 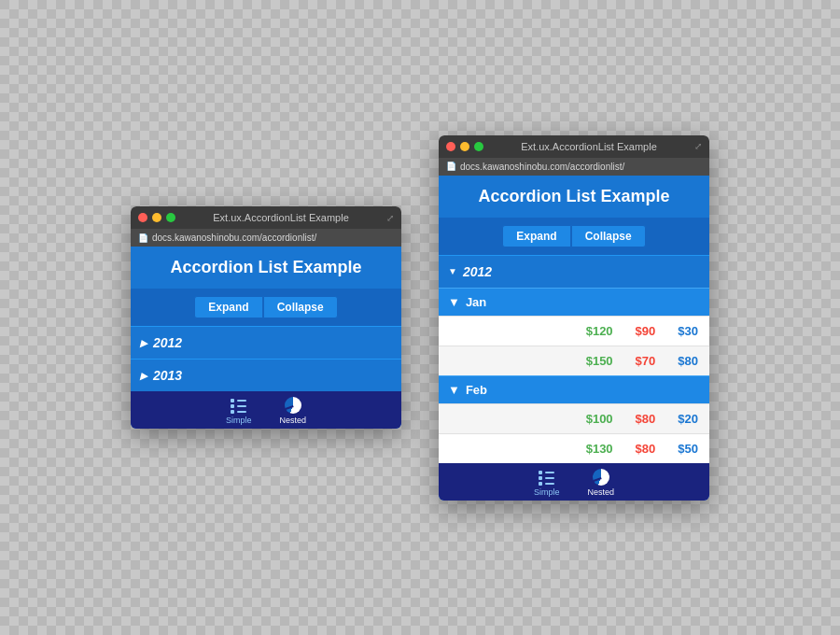 What do you see at coordinates (646, 418) in the screenshot?
I see `feb-row1-val2: $80` at bounding box center [646, 418].